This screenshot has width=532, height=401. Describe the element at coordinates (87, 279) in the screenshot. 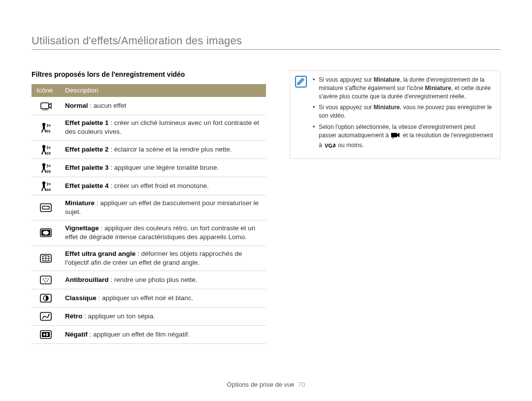

I see `filter-name: Antibrouillard` at that location.